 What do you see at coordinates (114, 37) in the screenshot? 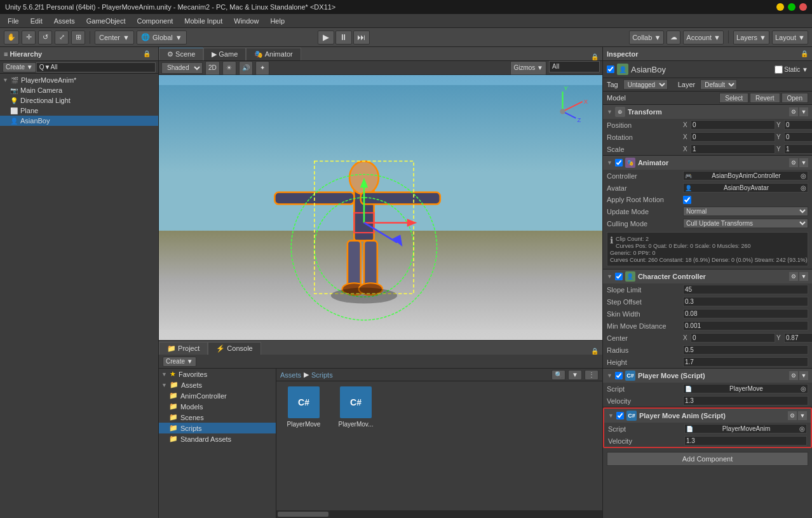
I see `center-dropdown: Center ▼` at bounding box center [114, 37].